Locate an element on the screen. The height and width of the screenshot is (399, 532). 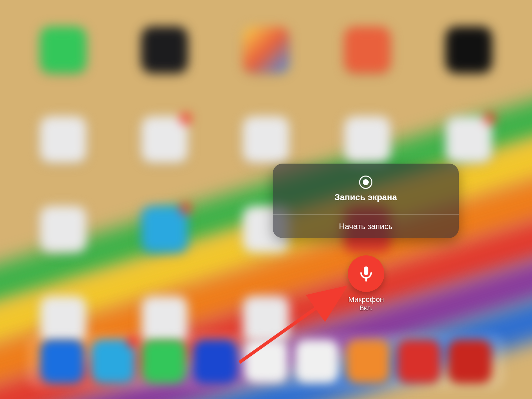
microphone-toggle-button is located at coordinates (366, 274).